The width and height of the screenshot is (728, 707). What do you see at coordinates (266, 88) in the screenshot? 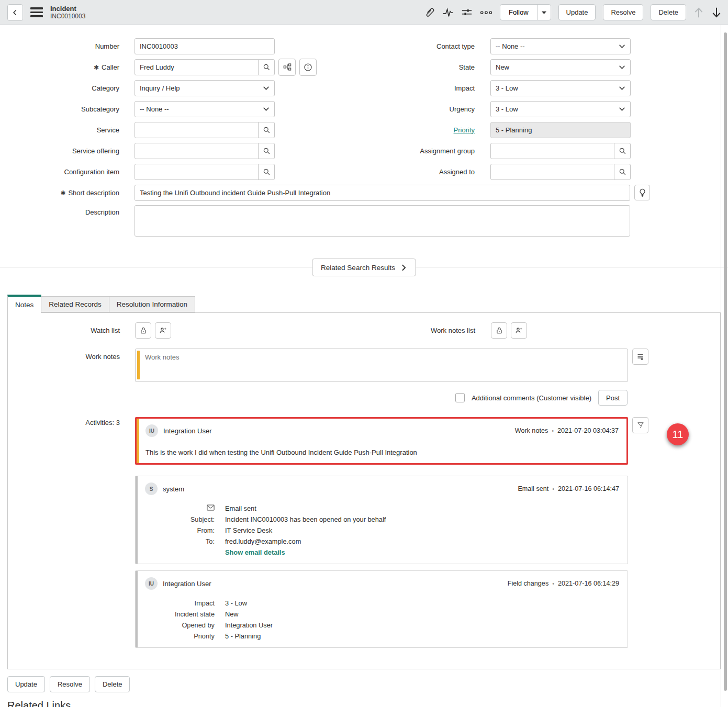
I see `chevron-down-icon` at bounding box center [266, 88].